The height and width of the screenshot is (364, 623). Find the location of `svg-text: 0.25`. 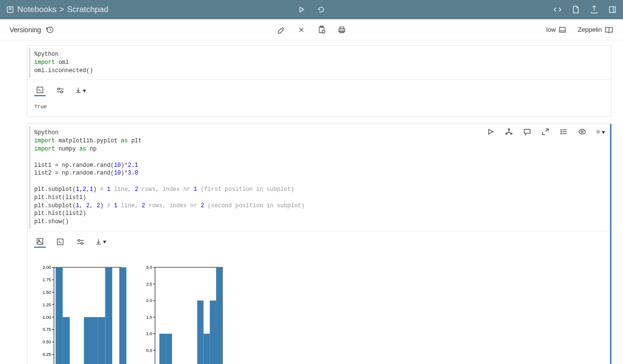

svg-text: 0.25 is located at coordinates (47, 354).